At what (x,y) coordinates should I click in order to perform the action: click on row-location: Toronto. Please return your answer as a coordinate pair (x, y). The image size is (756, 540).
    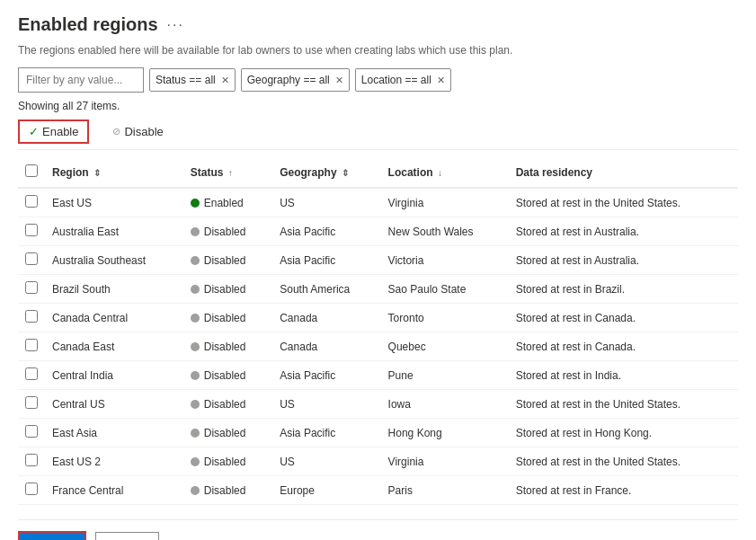
    Looking at the image, I should click on (445, 318).